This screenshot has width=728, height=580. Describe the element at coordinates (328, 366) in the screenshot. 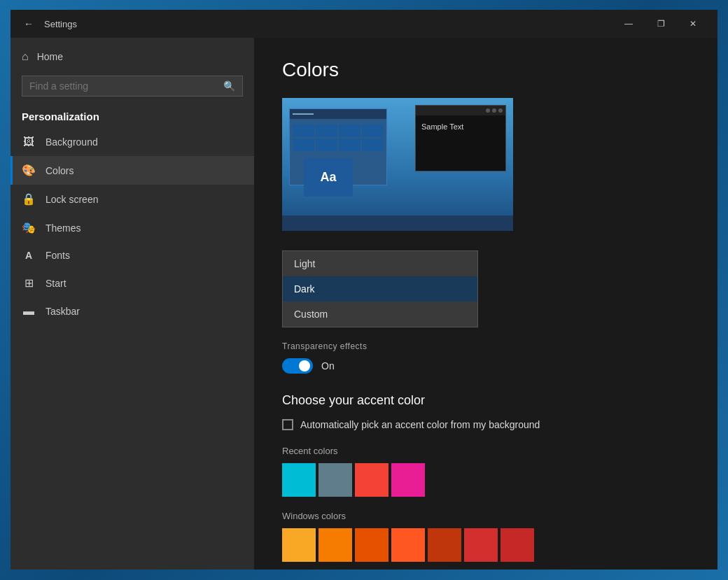

I see `toggle-on-label: On` at that location.